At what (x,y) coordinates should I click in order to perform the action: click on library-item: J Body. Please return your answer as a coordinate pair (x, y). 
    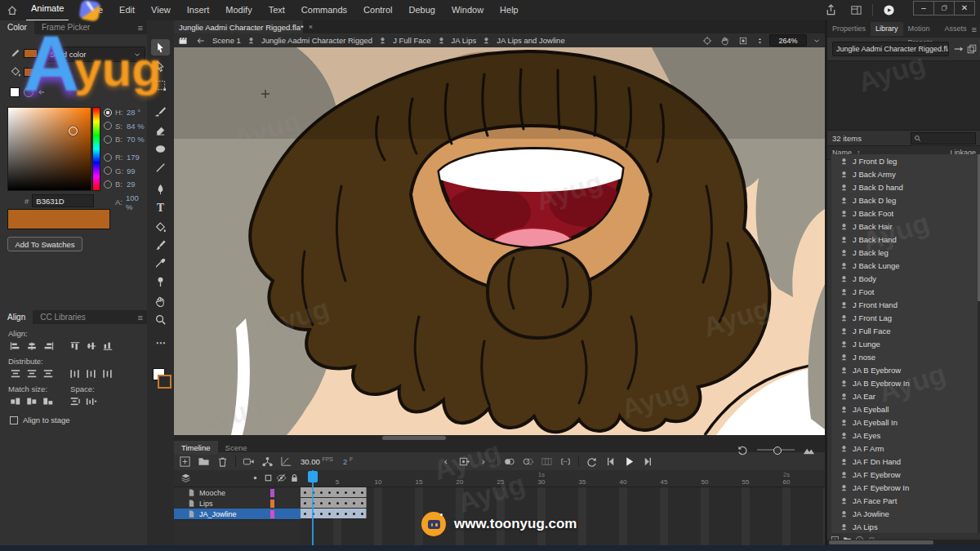
    Looking at the image, I should click on (905, 278).